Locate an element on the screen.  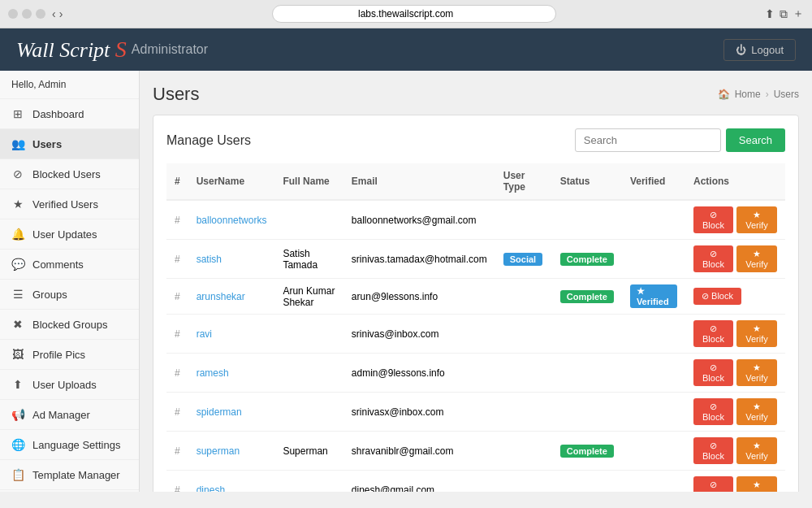
sidebar-item-blocked-groups: ✖ Blocked Groups is located at coordinates (70, 325).